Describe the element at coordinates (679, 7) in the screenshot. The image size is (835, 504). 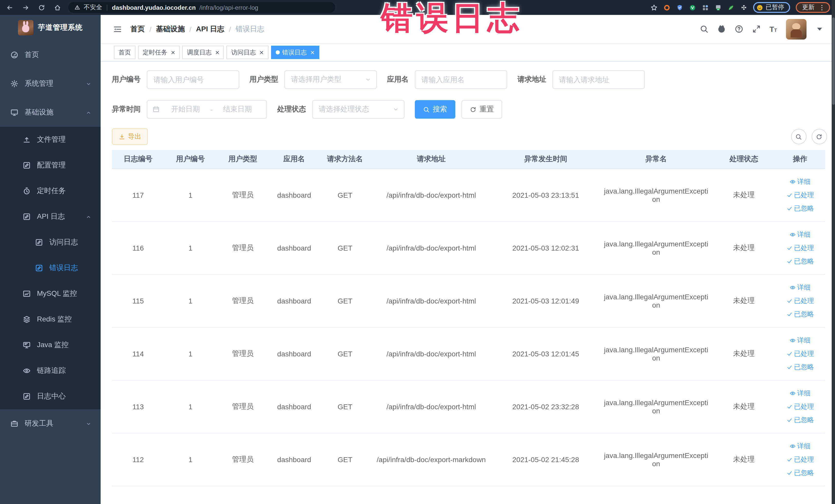
I see `extension-shield-icon` at that location.